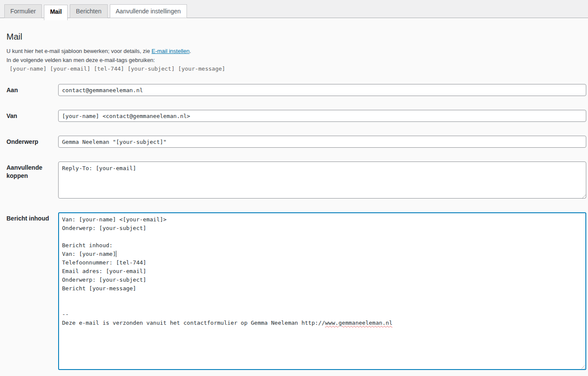 The image size is (588, 376). What do you see at coordinates (23, 11) in the screenshot?
I see `tab-formulier: Formulier` at bounding box center [23, 11].